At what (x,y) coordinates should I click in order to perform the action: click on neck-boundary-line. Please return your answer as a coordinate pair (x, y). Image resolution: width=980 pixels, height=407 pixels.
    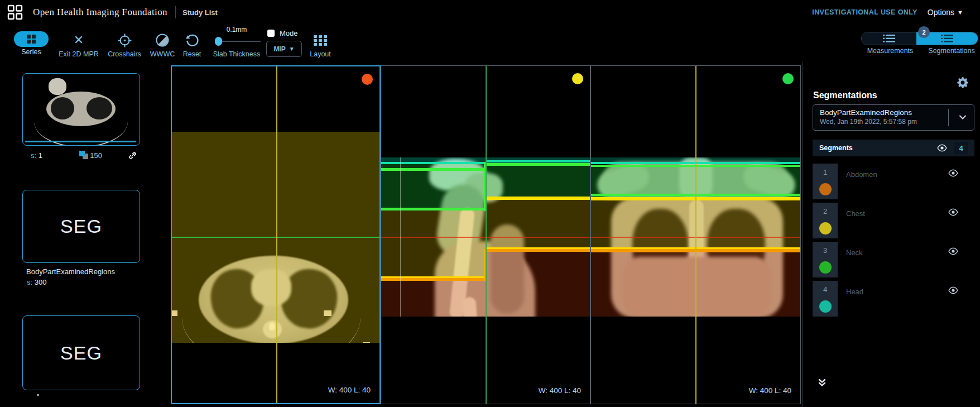
    Looking at the image, I should click on (433, 170).